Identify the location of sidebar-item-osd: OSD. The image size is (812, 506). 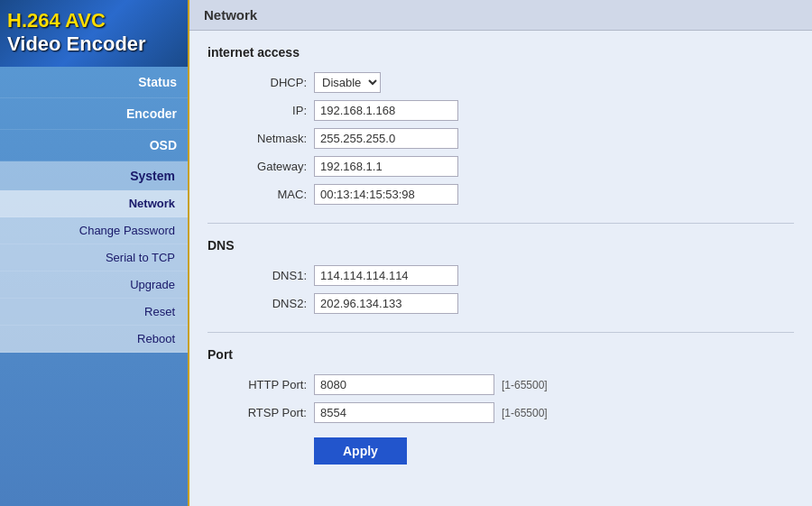
(94, 146).